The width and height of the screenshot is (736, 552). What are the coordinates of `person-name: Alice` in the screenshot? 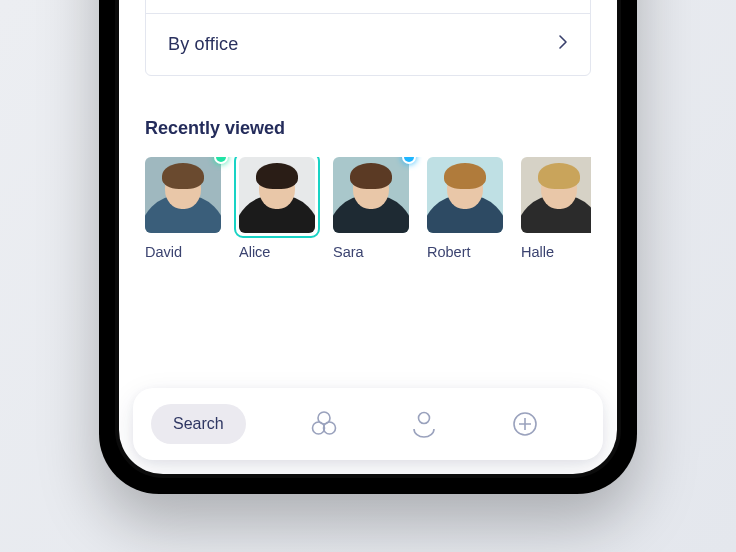 It's located at (254, 252).